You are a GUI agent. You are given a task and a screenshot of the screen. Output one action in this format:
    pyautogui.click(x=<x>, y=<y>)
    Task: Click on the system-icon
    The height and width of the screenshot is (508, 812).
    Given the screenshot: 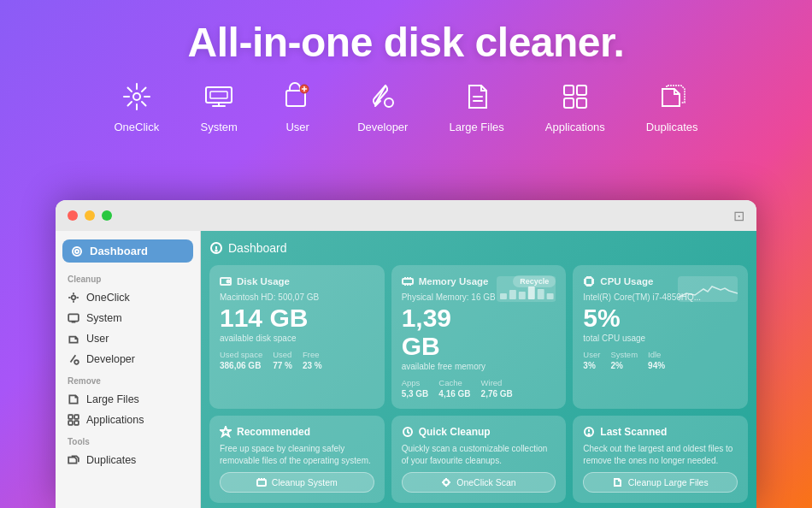 What is the action you would take?
    pyautogui.click(x=219, y=97)
    